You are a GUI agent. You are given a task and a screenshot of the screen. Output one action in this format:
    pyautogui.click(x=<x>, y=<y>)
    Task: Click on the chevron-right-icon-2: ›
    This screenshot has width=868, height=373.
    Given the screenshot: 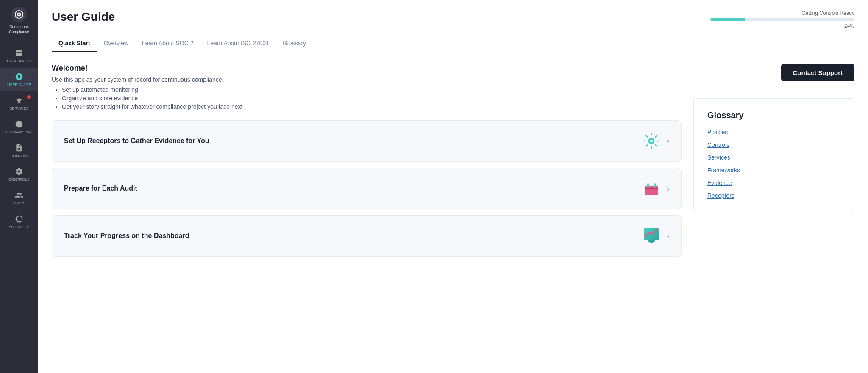 What is the action you would take?
    pyautogui.click(x=668, y=189)
    